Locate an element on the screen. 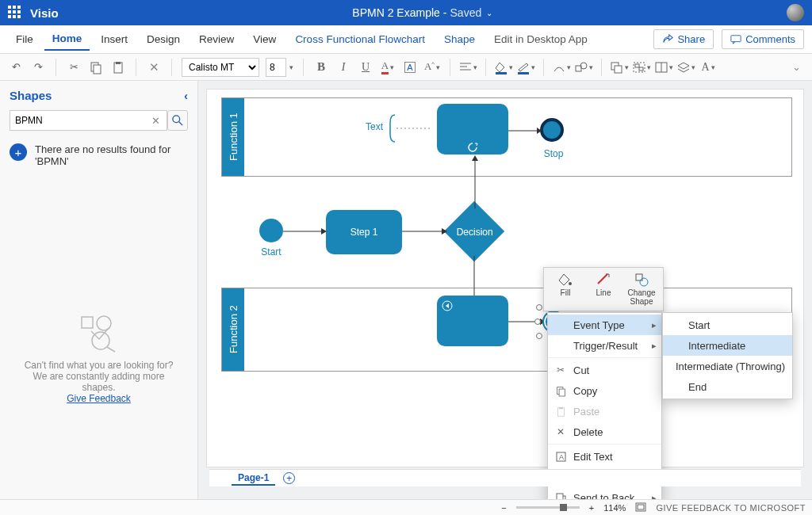 The height and width of the screenshot is (515, 812). fit-page-button is located at coordinates (641, 508).